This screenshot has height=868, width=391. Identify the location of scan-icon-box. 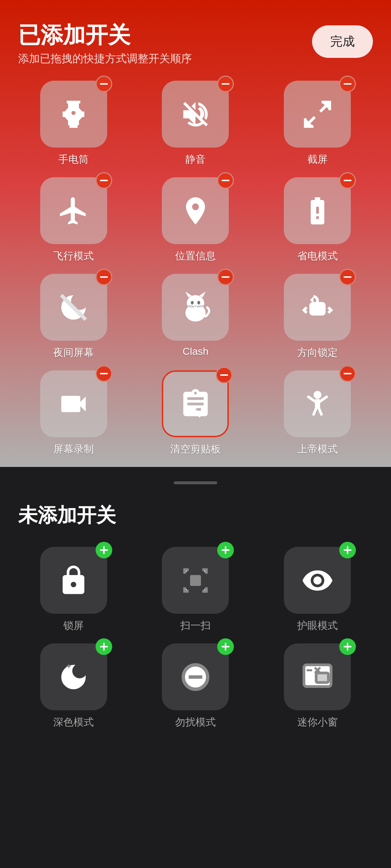
(196, 580).